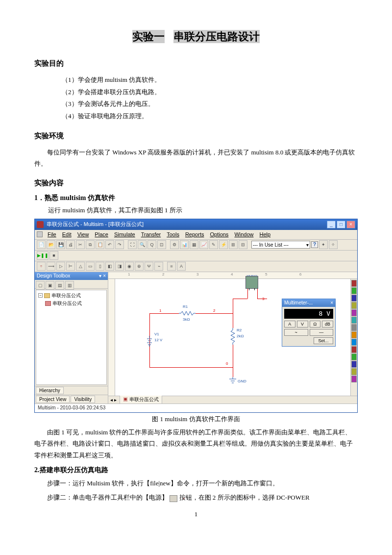  What do you see at coordinates (71, 245) in the screenshot?
I see `print-icon: 🖨` at bounding box center [71, 245].